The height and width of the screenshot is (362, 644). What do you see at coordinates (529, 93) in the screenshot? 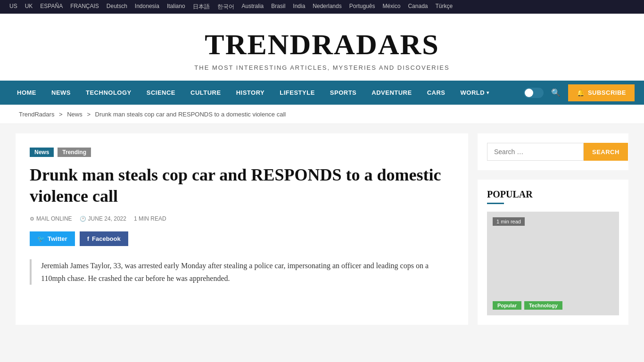
I see `theme-toggle-knob` at bounding box center [529, 93].